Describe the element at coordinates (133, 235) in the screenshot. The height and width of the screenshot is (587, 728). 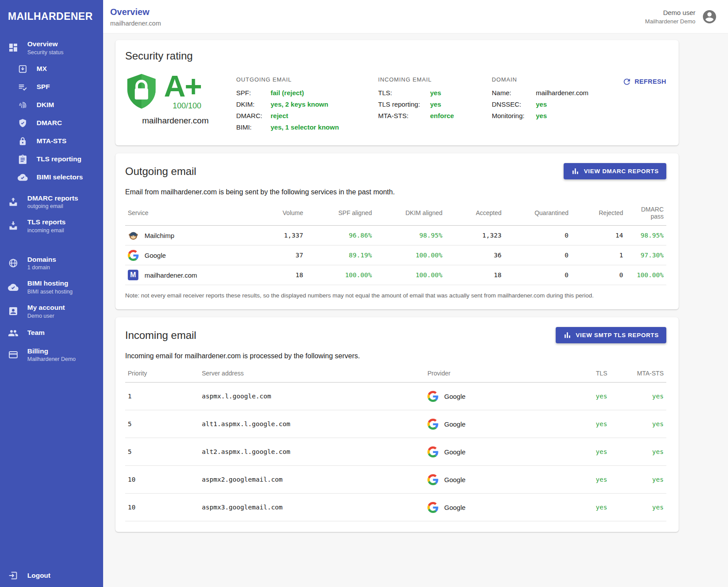
I see `mailchimp-icon` at that location.